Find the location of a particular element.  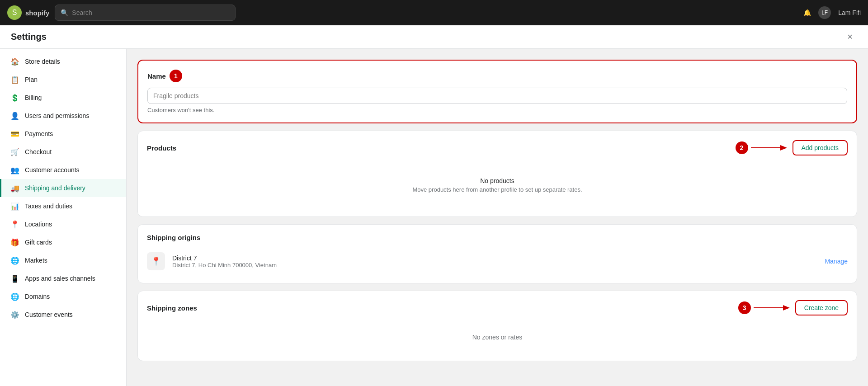

topbar-brand-name: shopify is located at coordinates (37, 13).